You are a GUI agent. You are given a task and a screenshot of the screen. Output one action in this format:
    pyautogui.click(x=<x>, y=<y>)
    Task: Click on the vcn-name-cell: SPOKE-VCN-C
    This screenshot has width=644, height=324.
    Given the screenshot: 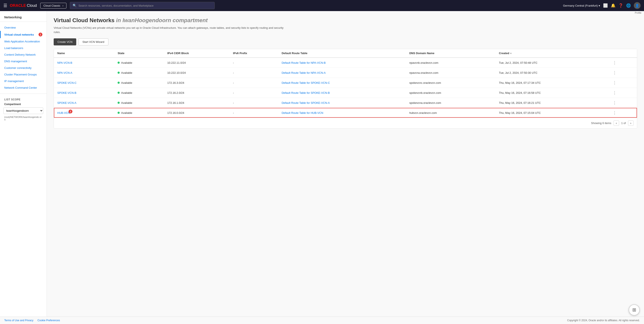 What is the action you would take?
    pyautogui.click(x=84, y=83)
    